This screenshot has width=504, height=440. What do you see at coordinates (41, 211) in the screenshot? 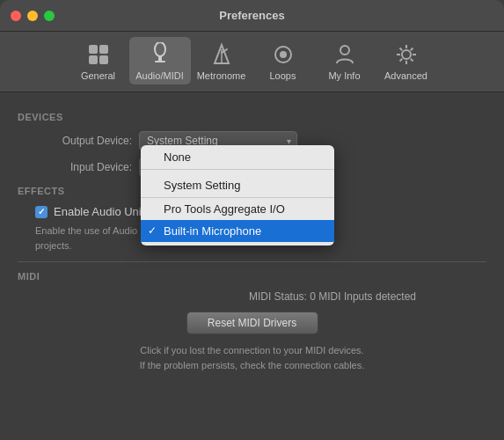
I see `checkbox-check-icon: ✓` at bounding box center [41, 211].